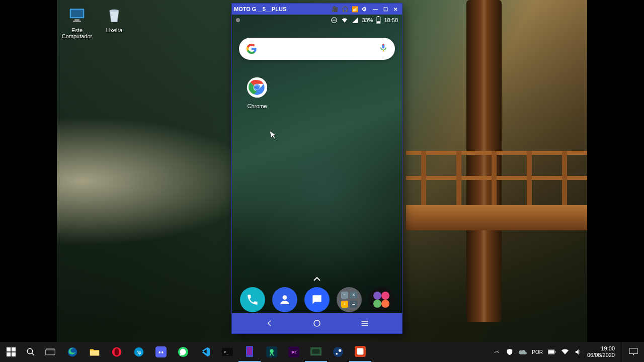 The image size is (644, 362). I want to click on phone-dock: − × + =, so click(317, 300).